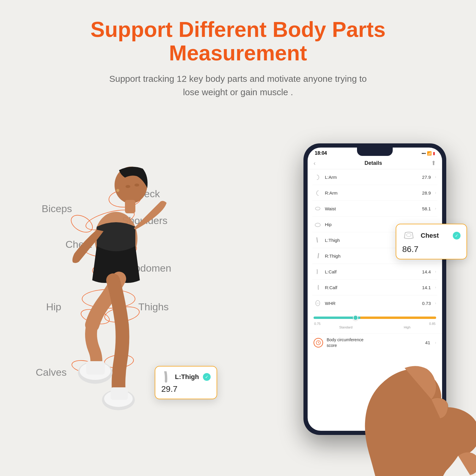 This screenshot has height=476, width=476. What do you see at coordinates (318, 272) in the screenshot?
I see `lcalf-icon` at bounding box center [318, 272].